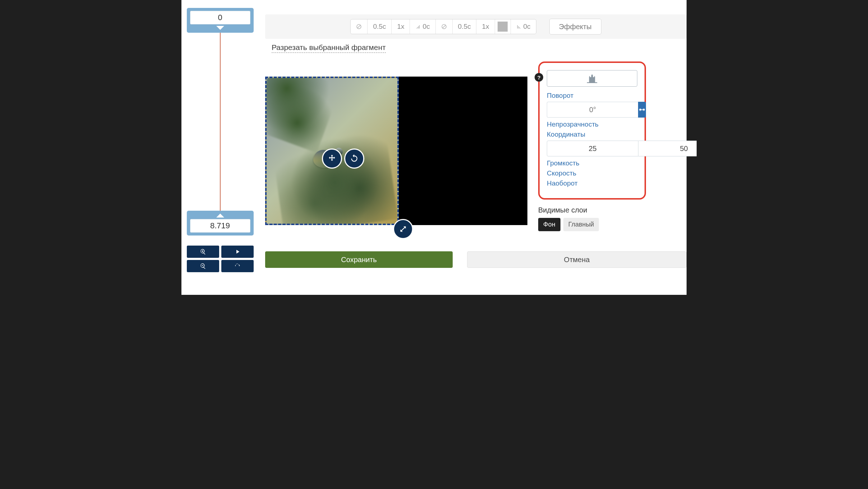 This screenshot has height=489, width=868. What do you see at coordinates (329, 48) in the screenshot?
I see `cut-fragment-link: Разрезать выбранный фрагмент` at bounding box center [329, 48].